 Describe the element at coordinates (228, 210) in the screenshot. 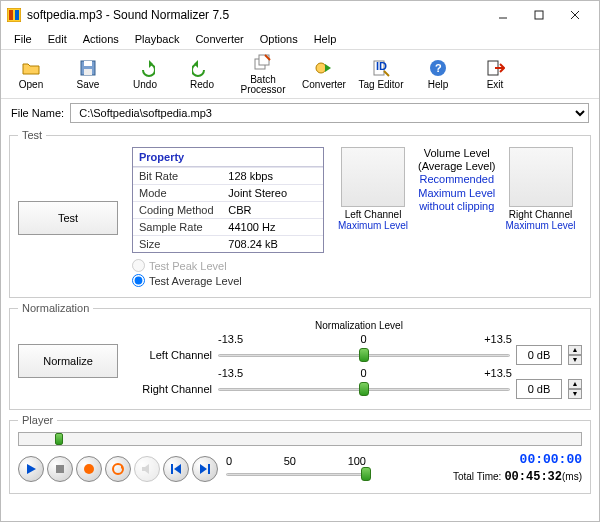

I see `prop-row: Coding MethodCBR` at that location.